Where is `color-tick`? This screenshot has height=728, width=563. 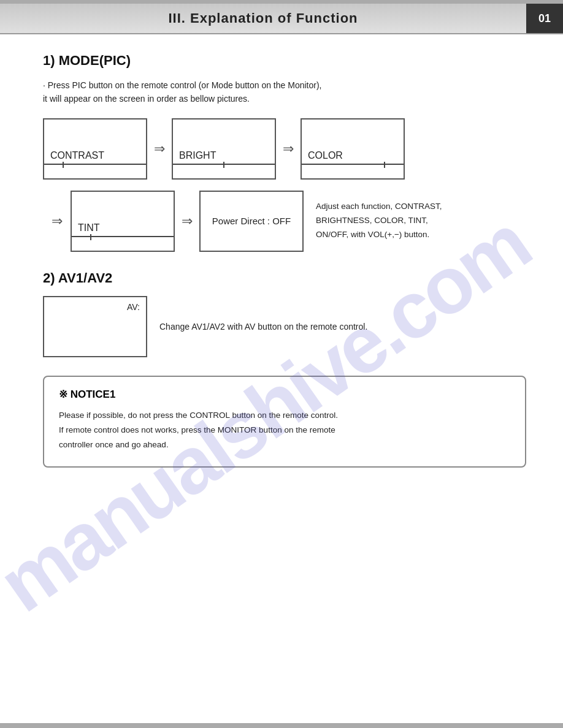
color-tick is located at coordinates (385, 165).